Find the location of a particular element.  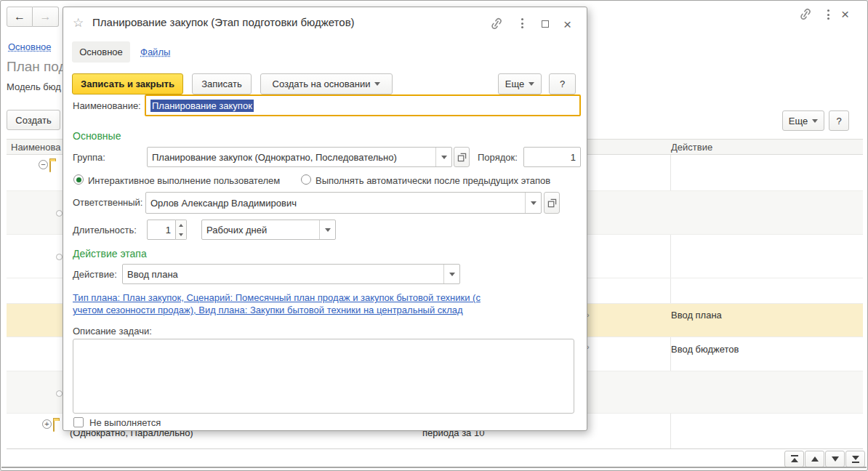

action-cell: Ввод бюджетов is located at coordinates (705, 349).